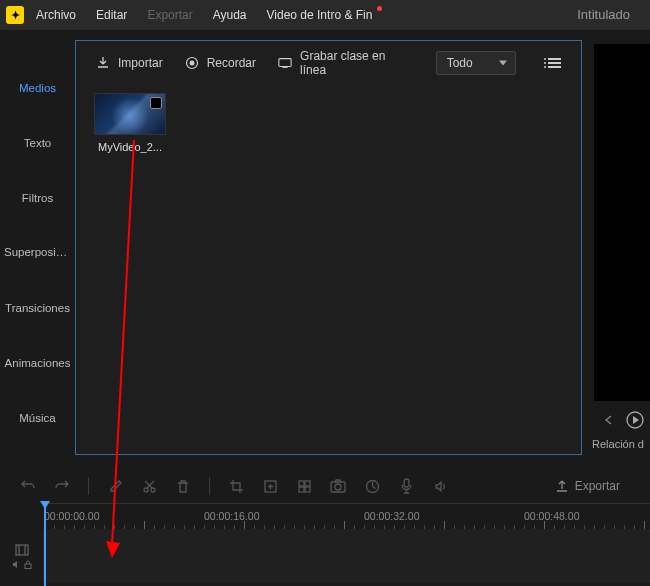  What do you see at coordinates (372, 486) in the screenshot?
I see `speed-icon` at bounding box center [372, 486].